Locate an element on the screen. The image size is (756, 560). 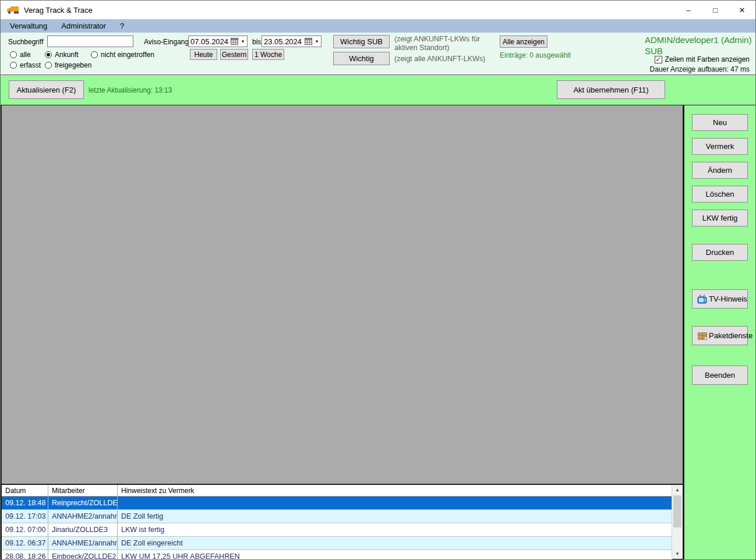
cell-datum: 09.12. 18:48 is located at coordinates (25, 503).